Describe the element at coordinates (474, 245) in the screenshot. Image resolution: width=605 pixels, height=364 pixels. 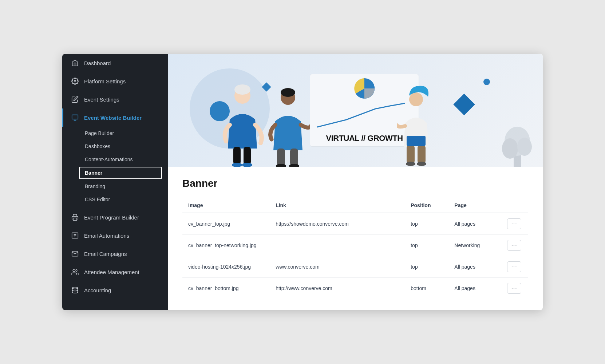
I see `cell-page: Networking` at that location.